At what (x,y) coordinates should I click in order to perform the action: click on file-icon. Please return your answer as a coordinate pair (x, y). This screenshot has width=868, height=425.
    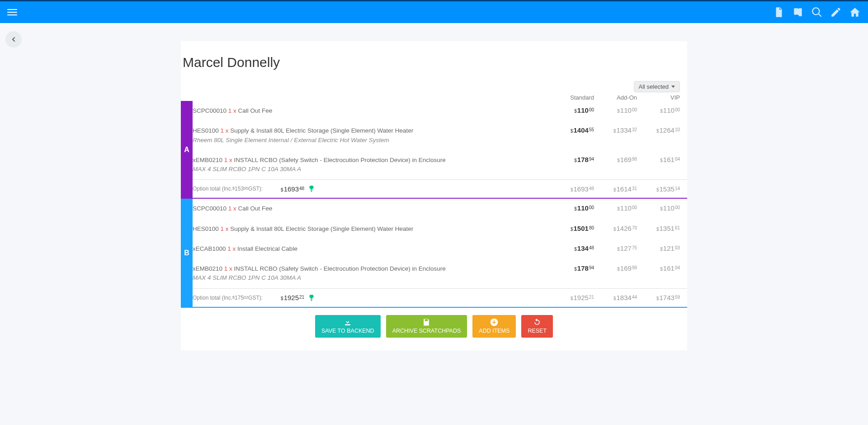
    Looking at the image, I should click on (779, 12).